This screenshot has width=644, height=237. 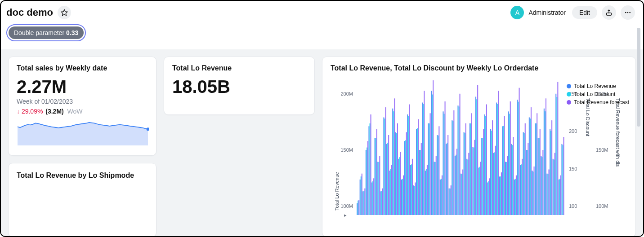 I want to click on card-total-sales: Total sales by Weekly date 2.27M Week of…, so click(x=82, y=106).